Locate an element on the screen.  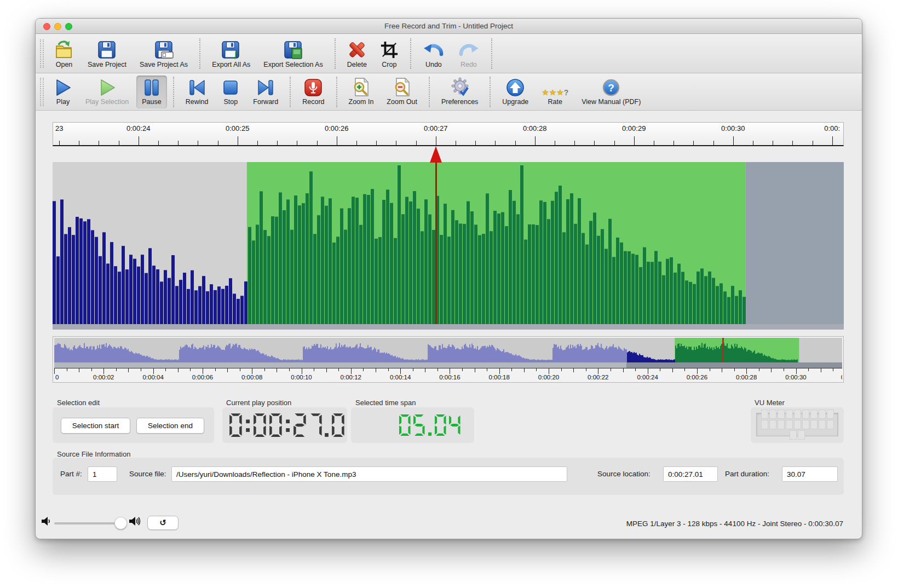
rate-button: ★★★? Rate is located at coordinates (555, 92).